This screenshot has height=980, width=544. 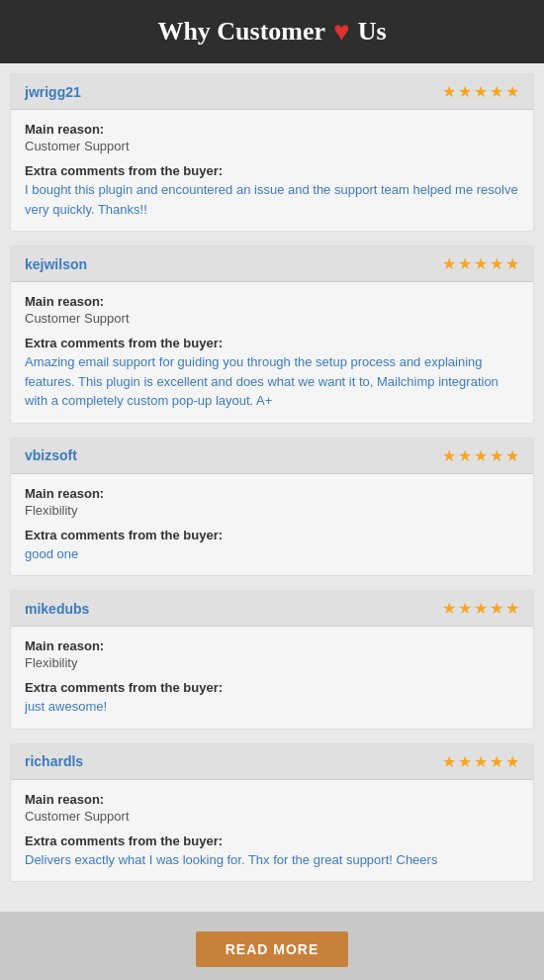 What do you see at coordinates (273, 949) in the screenshot?
I see `read-more-button: READ MORE` at bounding box center [273, 949].